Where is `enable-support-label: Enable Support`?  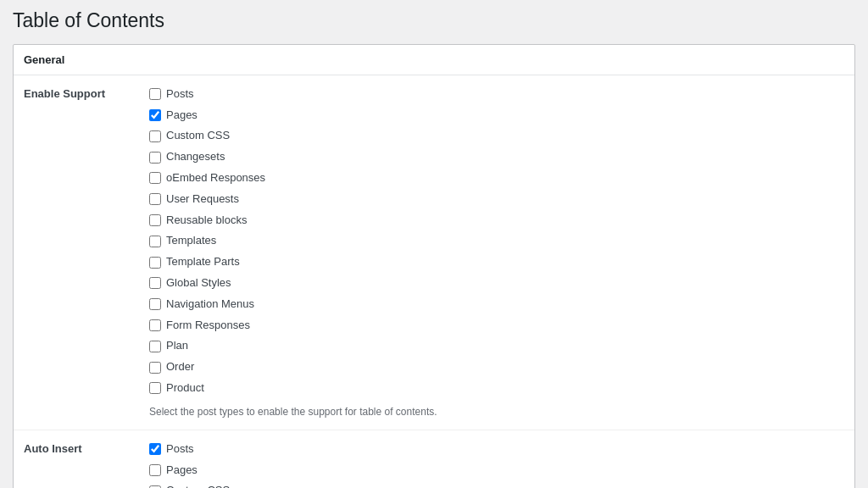 enable-support-label: Enable Support is located at coordinates (81, 252).